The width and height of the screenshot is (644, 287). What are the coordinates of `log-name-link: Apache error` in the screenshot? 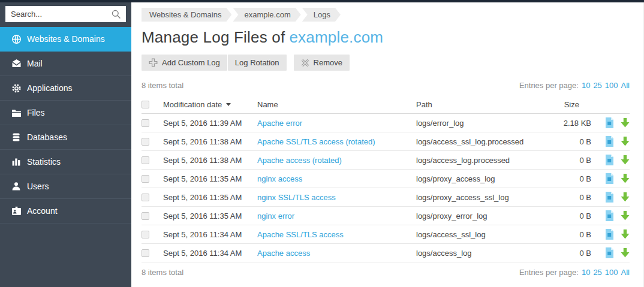 It's located at (279, 123).